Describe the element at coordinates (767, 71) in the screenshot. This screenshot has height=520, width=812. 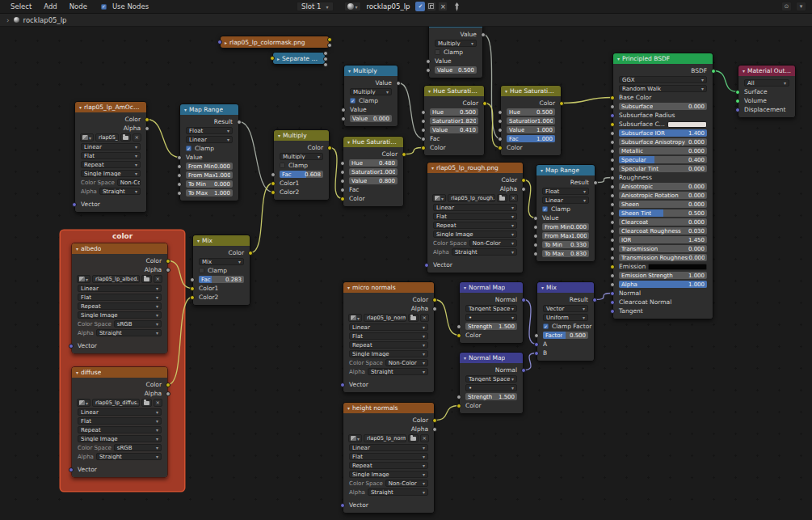
I see `node-header: ▾Material Output` at that location.